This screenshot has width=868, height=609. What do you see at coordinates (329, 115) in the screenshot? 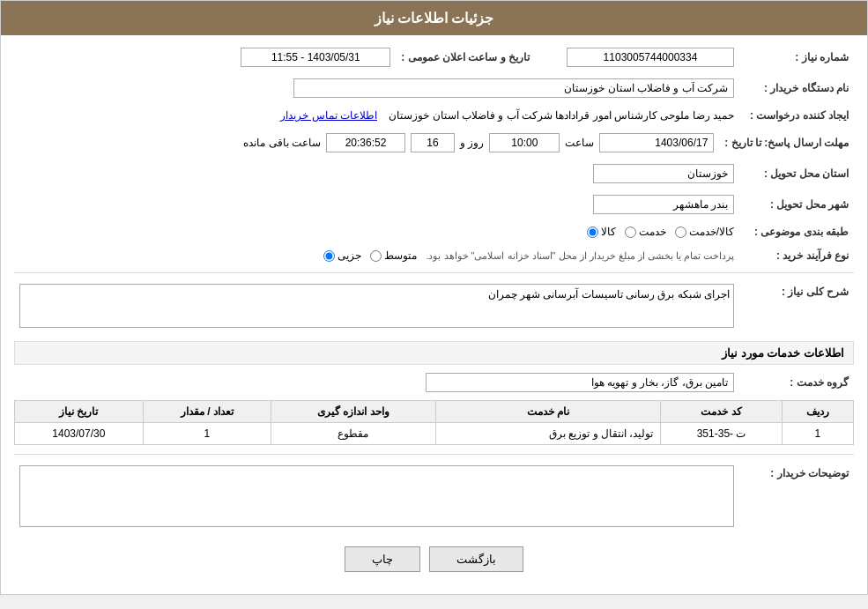
I see `contact-info-link: اطلاعات تماس خریدار` at bounding box center [329, 115].